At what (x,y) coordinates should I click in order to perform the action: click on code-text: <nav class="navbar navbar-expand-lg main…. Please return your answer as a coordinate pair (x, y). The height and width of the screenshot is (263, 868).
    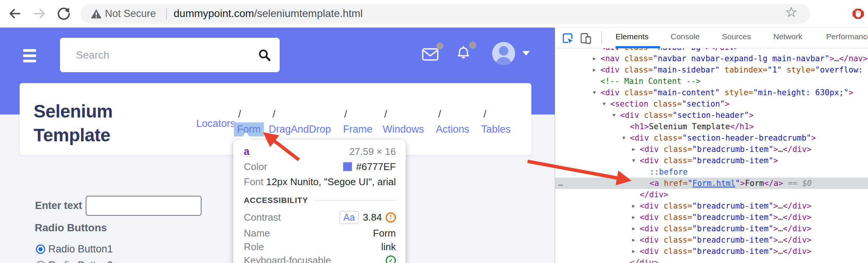
    Looking at the image, I should click on (712, 59).